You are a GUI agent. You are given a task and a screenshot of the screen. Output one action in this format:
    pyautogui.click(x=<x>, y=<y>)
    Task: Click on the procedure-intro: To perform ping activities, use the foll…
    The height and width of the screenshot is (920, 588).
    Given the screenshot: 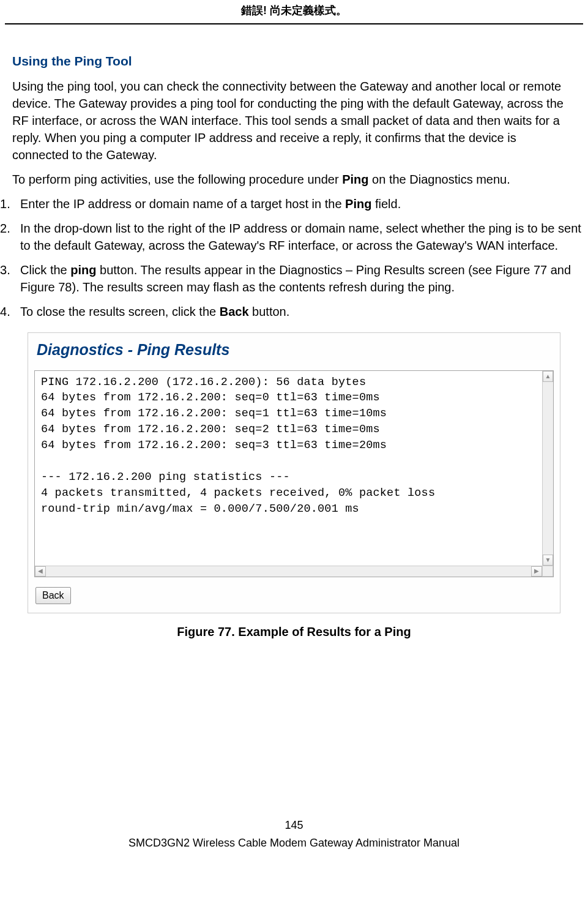 What is the action you would take?
    pyautogui.click(x=294, y=179)
    